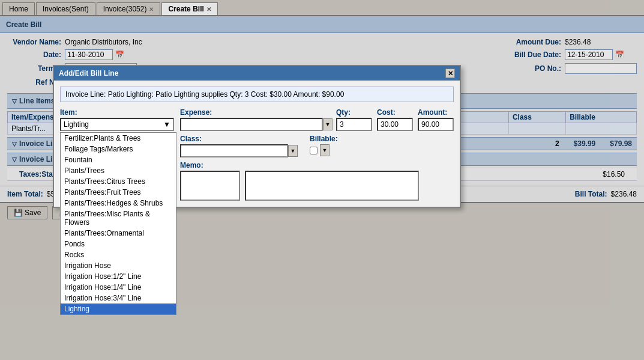 The image size is (644, 360). I want to click on modal-title: Add/Edit Bill Line, so click(89, 73).